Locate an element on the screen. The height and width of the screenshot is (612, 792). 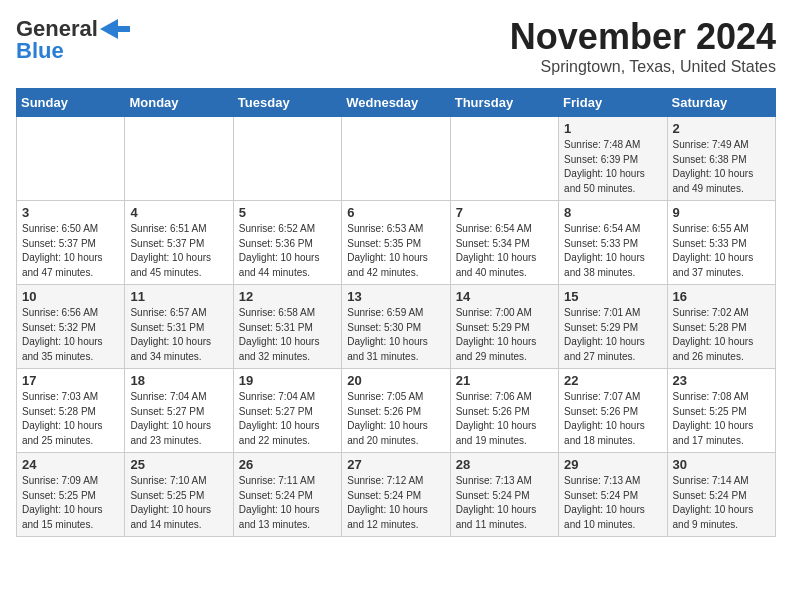
day-info: Sunrise: 6:53 AM Sunset: 5:35 PM Dayligh… is located at coordinates (396, 251).